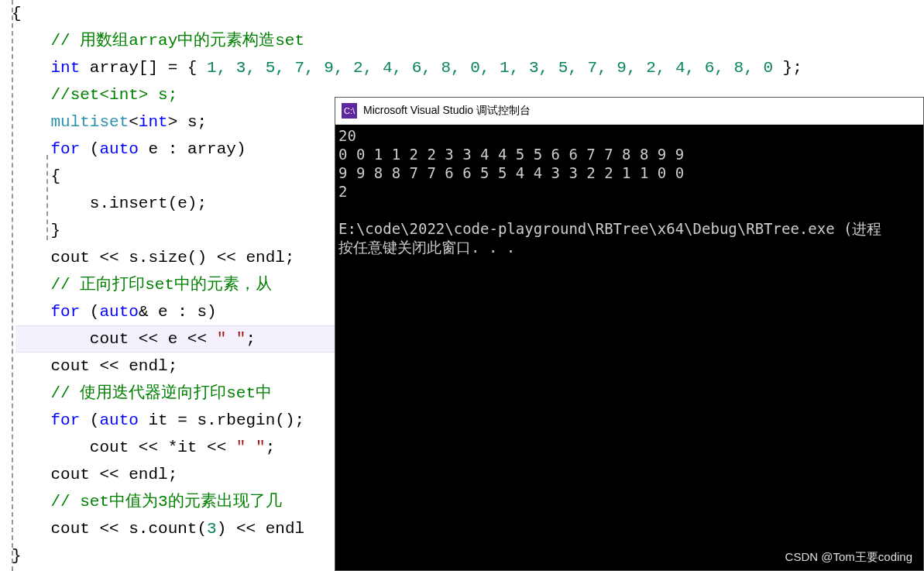 The width and height of the screenshot is (924, 571). What do you see at coordinates (349, 111) in the screenshot?
I see `vs-icon: C:\` at bounding box center [349, 111].